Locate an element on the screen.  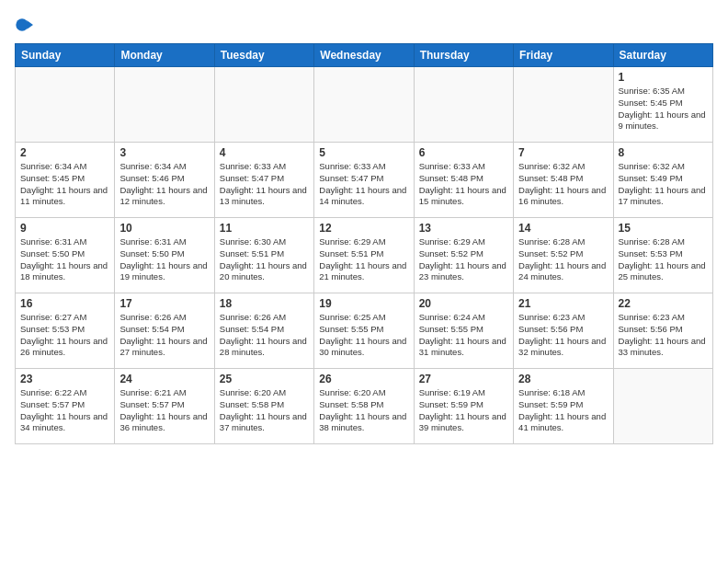
day-number: 15 is located at coordinates (664, 228).